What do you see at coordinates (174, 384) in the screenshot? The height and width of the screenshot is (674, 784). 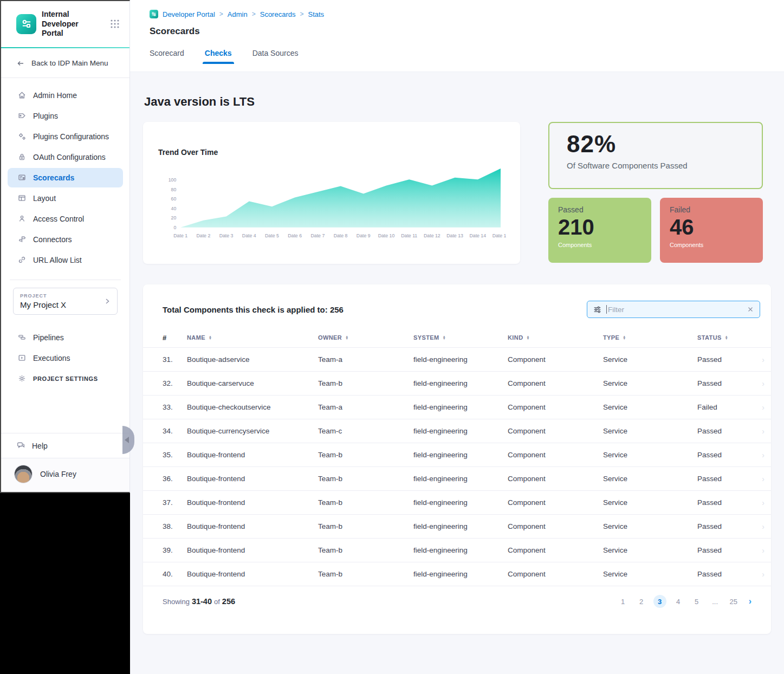 I see `cell-num: 32.` at bounding box center [174, 384].